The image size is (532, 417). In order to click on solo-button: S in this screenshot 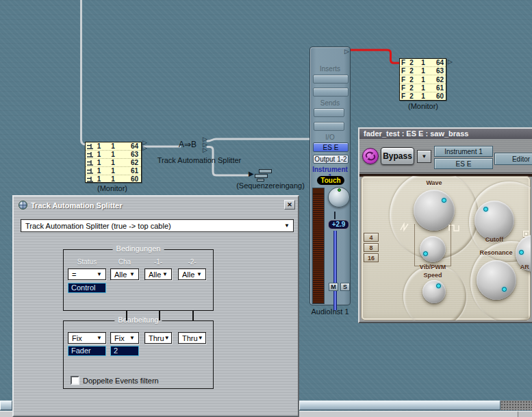, I will do `click(345, 287)`.